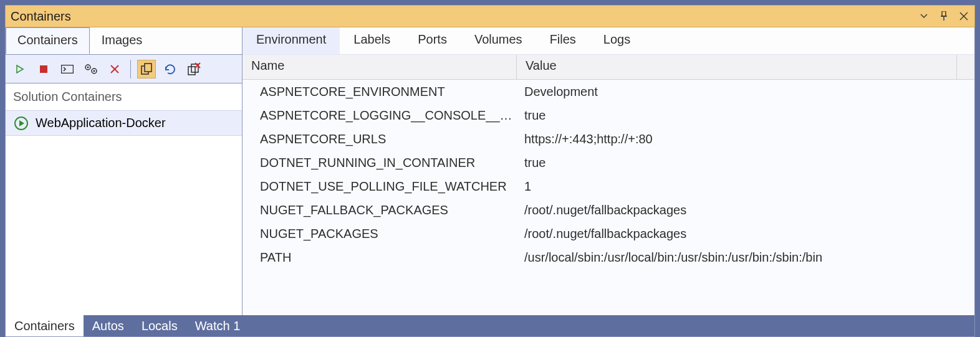  I want to click on copy-icon, so click(147, 69).